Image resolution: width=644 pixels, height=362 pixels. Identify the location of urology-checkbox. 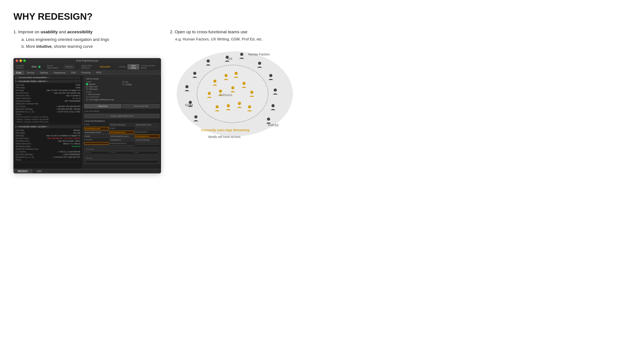
(123, 84).